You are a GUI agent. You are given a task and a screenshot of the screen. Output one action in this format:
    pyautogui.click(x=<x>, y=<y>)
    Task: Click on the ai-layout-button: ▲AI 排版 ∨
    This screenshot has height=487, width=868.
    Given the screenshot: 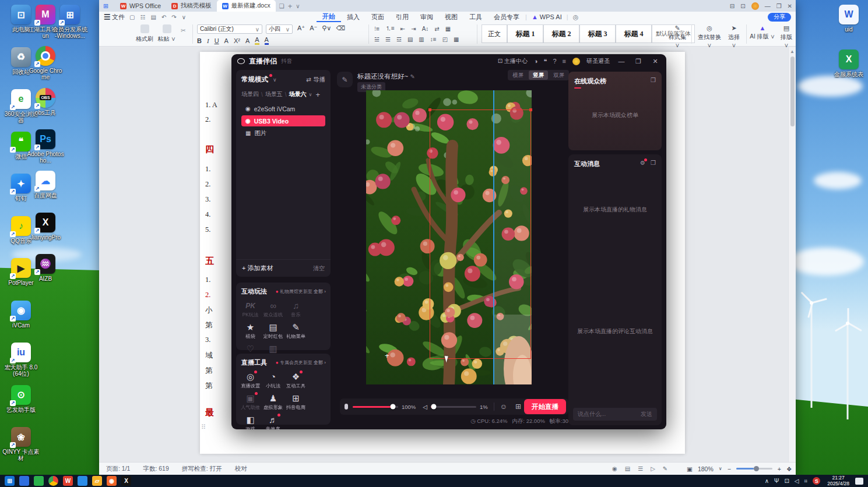 What is the action you would take?
    pyautogui.click(x=762, y=33)
    